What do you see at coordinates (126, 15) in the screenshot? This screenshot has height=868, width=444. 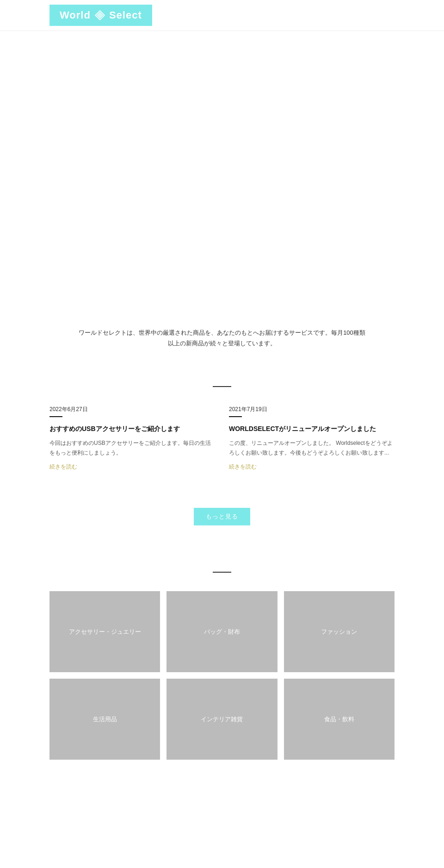 I see `logo-text-select: Select` at bounding box center [126, 15].